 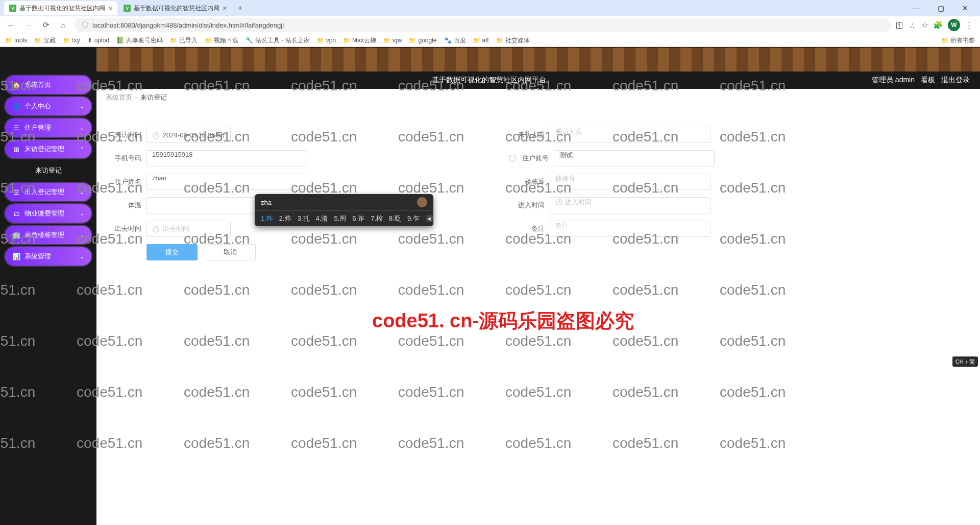 What do you see at coordinates (172, 252) in the screenshot?
I see `submit-button: 提交` at bounding box center [172, 252].